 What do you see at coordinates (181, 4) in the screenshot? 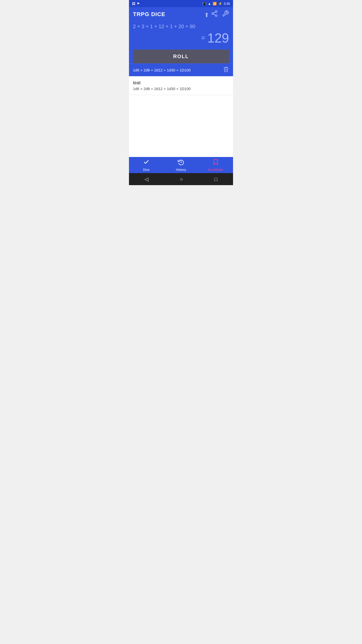
I see `status-bar: 🖼 ⚑ 📳 ▲ 📶 ⚡ 3:36` at bounding box center [181, 4].